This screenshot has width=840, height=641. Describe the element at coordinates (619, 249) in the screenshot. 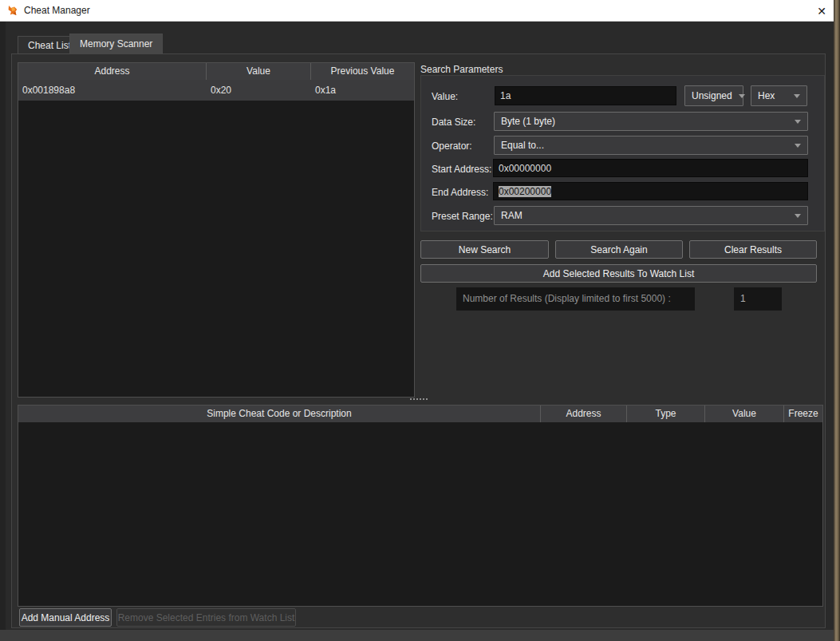

I see `search-again-button: Search Again` at that location.